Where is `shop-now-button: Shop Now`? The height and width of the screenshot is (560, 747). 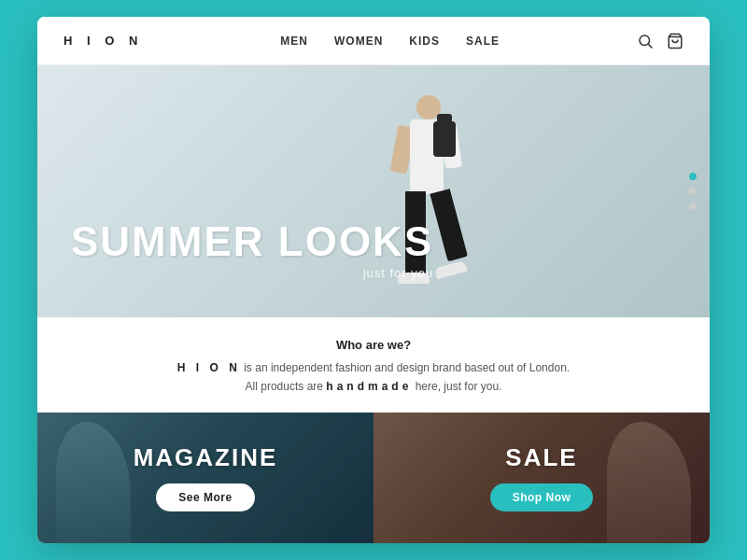 shop-now-button: Shop Now is located at coordinates (542, 497).